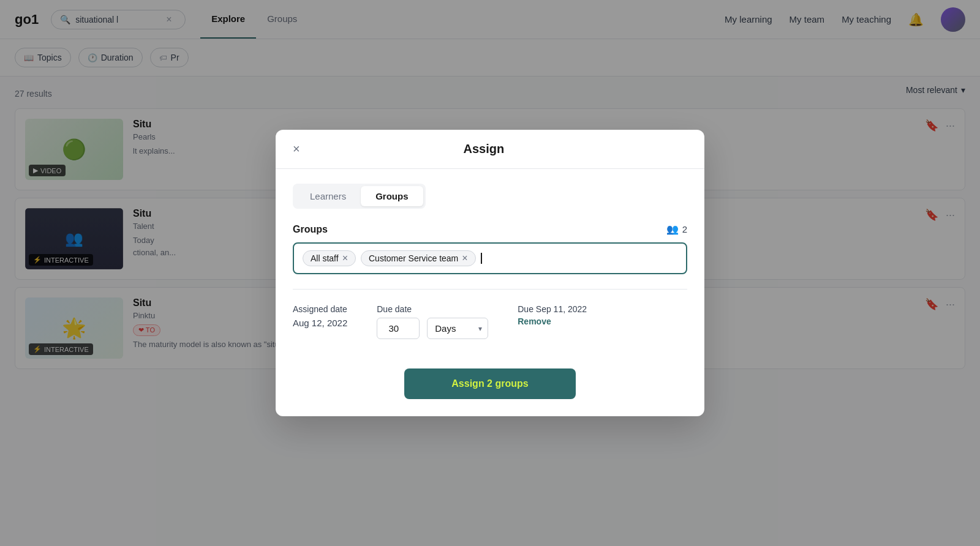  I want to click on remove-due-date-button: Remove, so click(552, 321).